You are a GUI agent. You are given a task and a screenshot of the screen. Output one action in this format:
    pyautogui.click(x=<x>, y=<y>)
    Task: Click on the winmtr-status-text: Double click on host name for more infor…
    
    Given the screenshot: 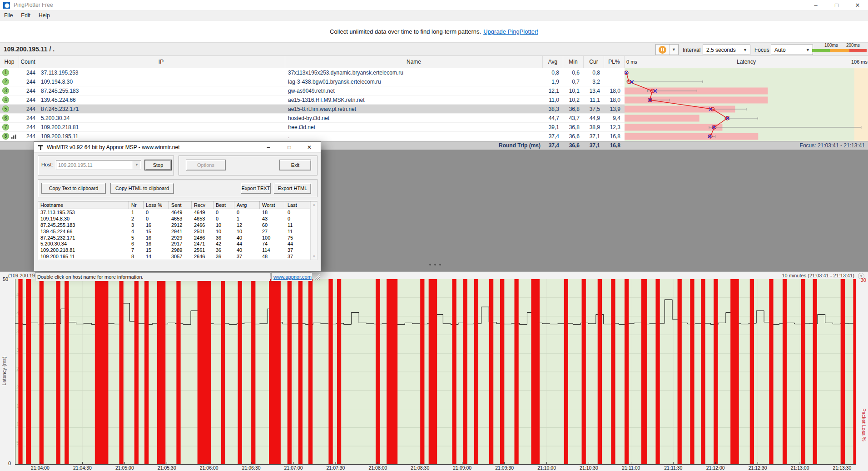 What is the action you would take?
    pyautogui.click(x=153, y=276)
    